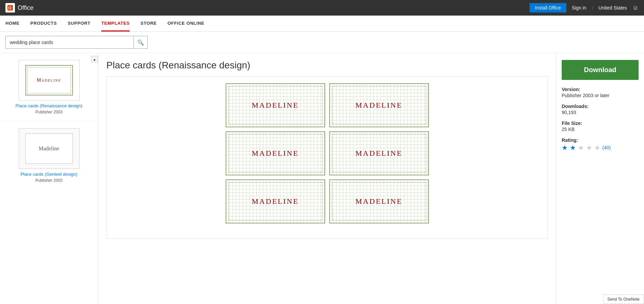 The width and height of the screenshot is (644, 304). Describe the element at coordinates (44, 24) in the screenshot. I see `nav-products: PRODUCTS` at that location.